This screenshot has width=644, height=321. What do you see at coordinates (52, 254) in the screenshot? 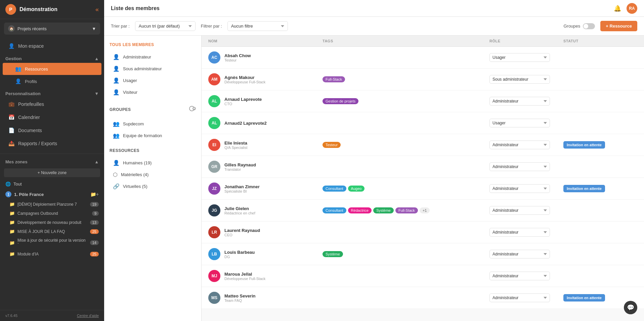
I see `folder-module-ia: 📁 Module d'IA 25` at bounding box center [52, 254].